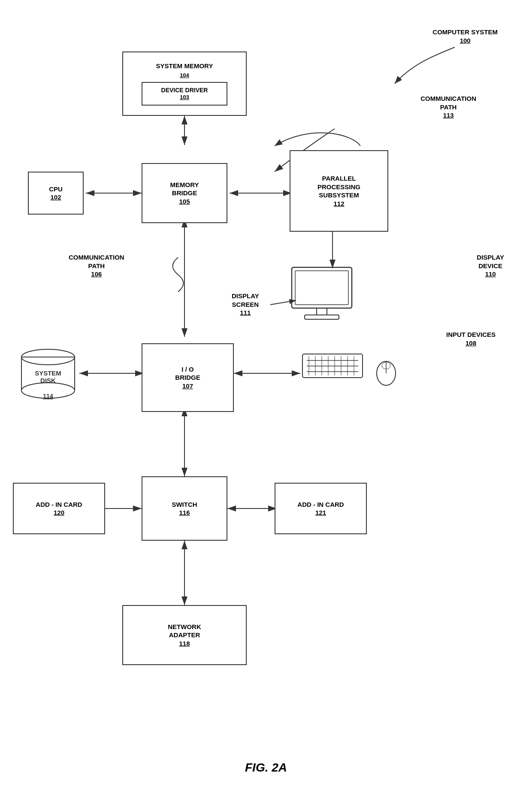  Describe the element at coordinates (465, 36) in the screenshot. I see `computer-system-label: COMPUTER SYSTEM 100` at that location.